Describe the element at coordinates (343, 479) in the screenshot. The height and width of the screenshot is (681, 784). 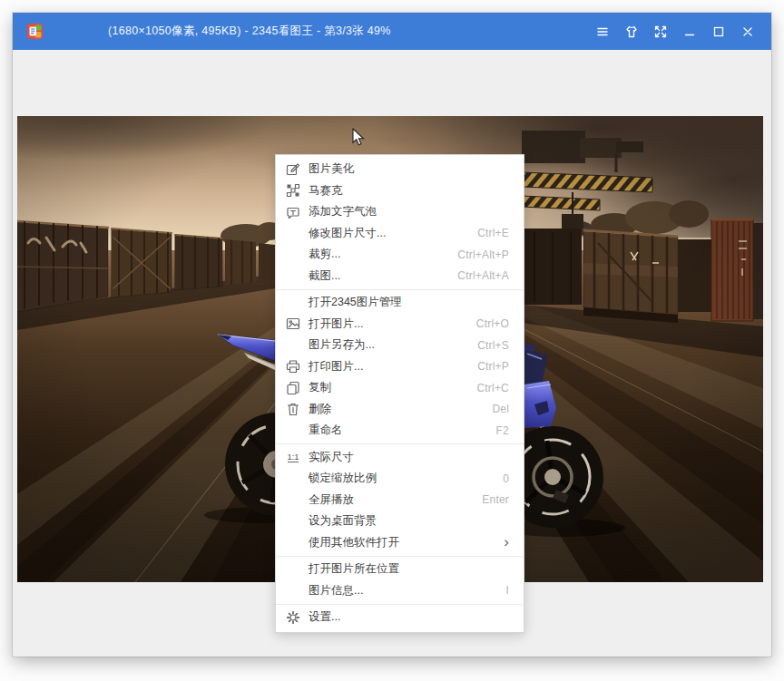
I see `menu-item-label: 锁定缩放比例` at that location.